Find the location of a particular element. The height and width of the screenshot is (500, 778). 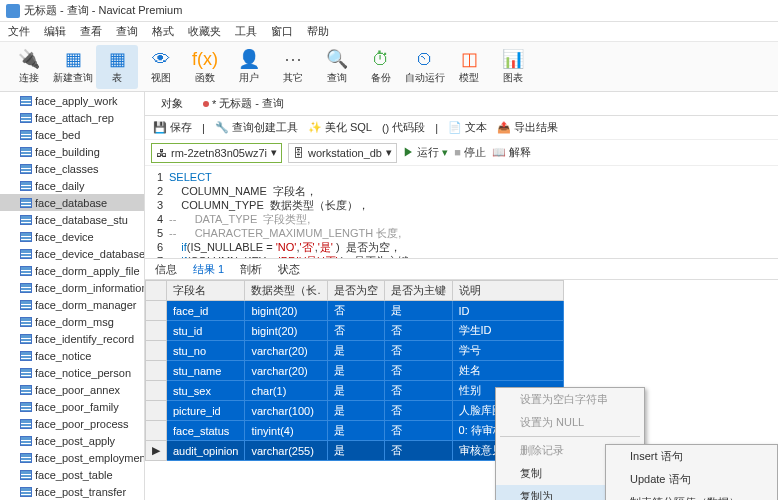

tree-item-face_poor_process: face_poor_process is located at coordinates (72, 424).